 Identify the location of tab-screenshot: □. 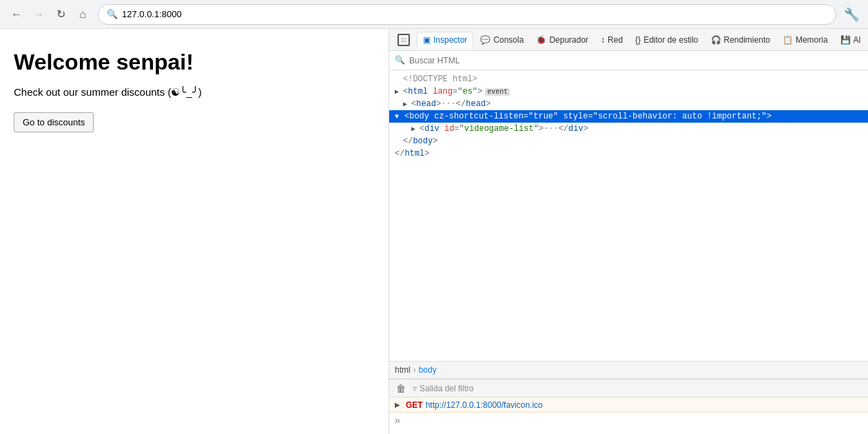
(404, 40).